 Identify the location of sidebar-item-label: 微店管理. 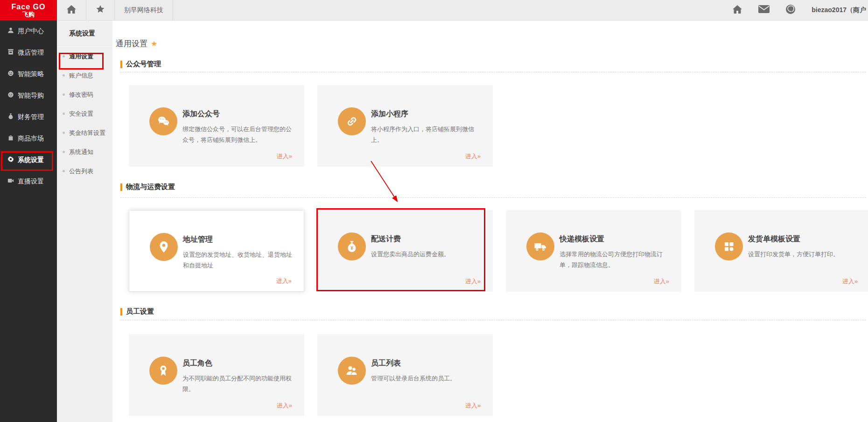
(31, 53).